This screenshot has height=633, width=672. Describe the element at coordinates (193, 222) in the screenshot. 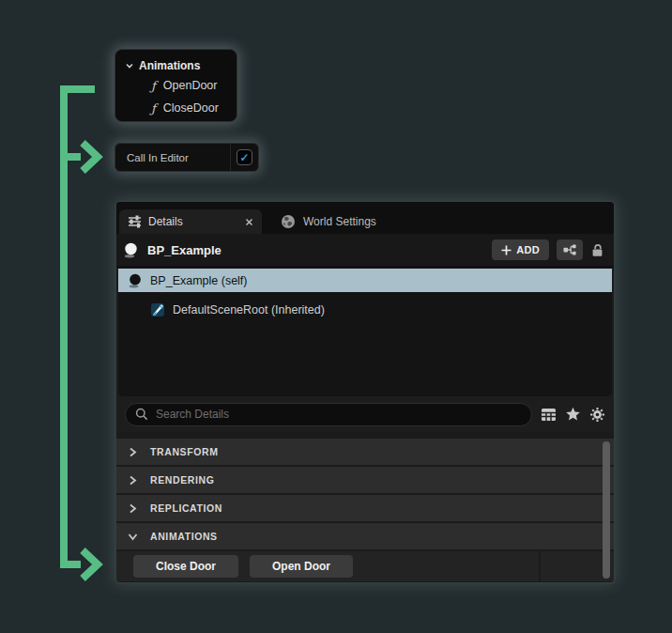

I see `tab-details-label: Details` at that location.